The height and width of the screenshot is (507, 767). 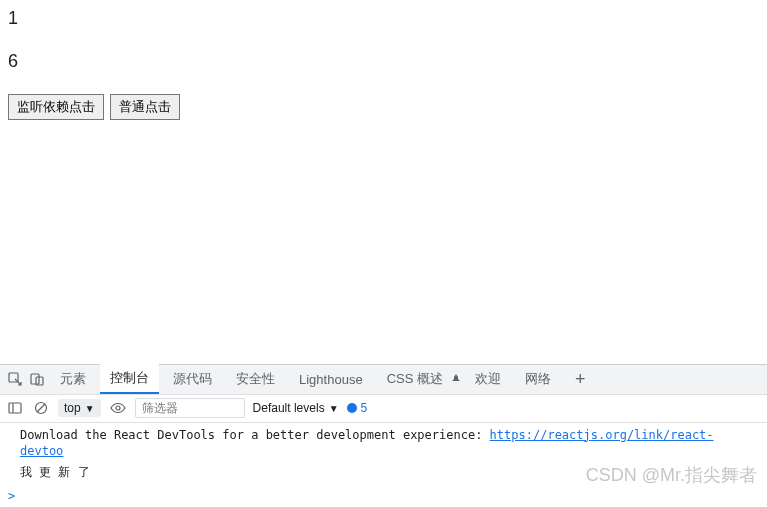 What do you see at coordinates (384, 380) in the screenshot?
I see `devtools-tabs: 元素 控制台 源代码 安全性 Lighthouse CSS 概述 欢迎 网络 +` at bounding box center [384, 380].